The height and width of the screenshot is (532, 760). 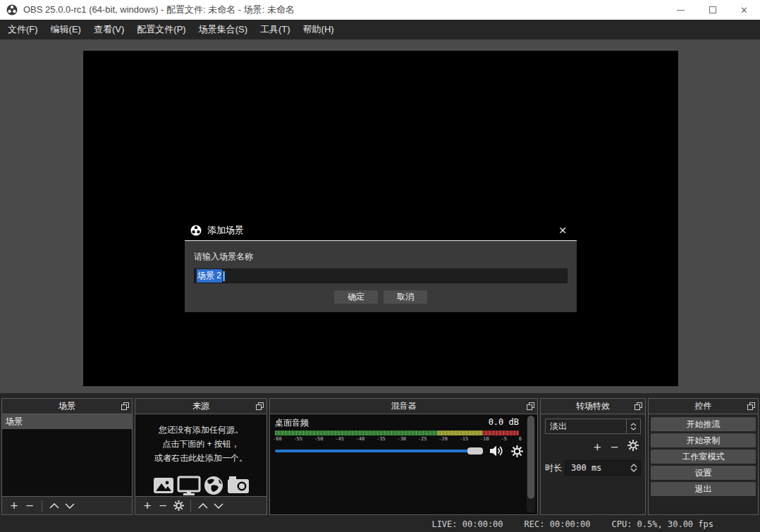 I want to click on menu-edit: 编辑(E), so click(x=66, y=30).